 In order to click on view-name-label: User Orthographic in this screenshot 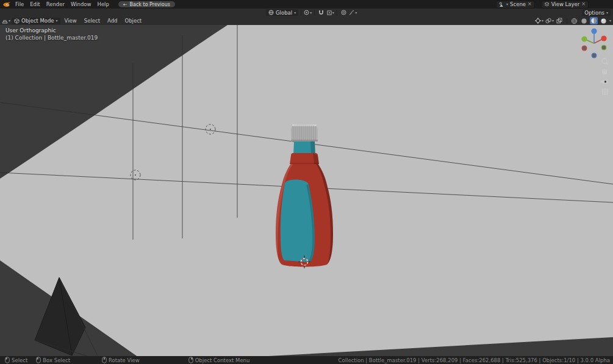, I will do `click(30, 30)`.